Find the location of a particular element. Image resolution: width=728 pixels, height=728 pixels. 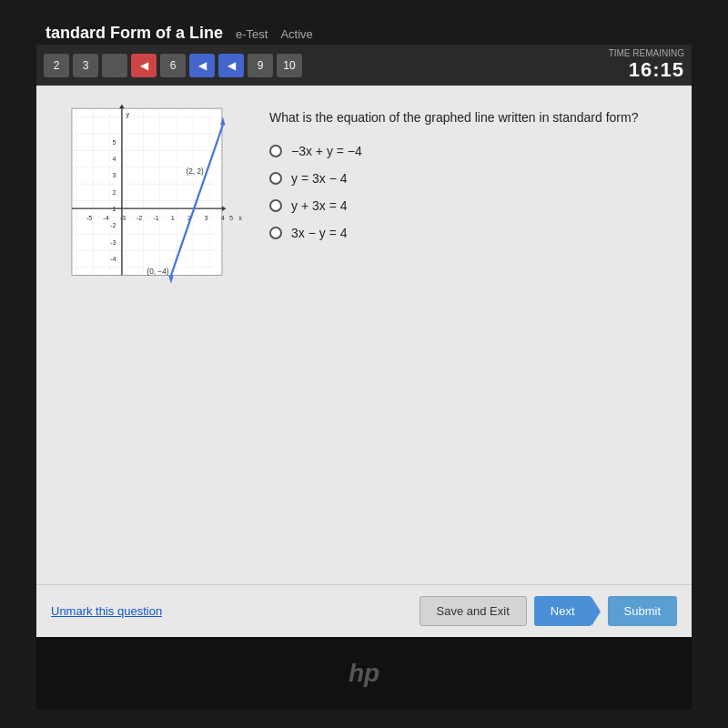

option-b-text: y = 3x − 4 is located at coordinates (318, 178).